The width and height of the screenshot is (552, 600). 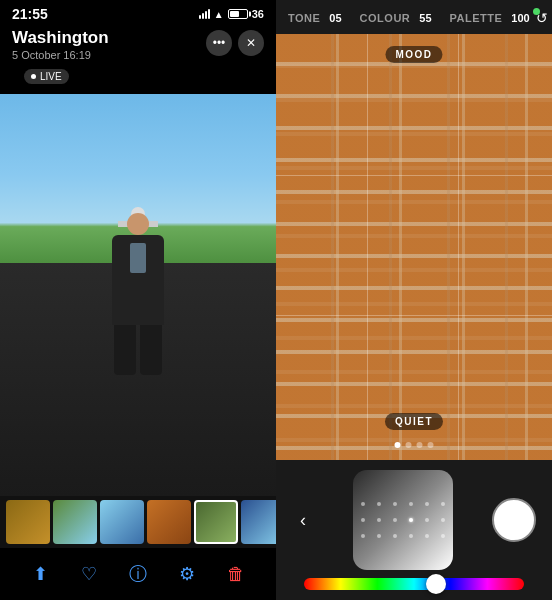 What do you see at coordinates (138, 80) in the screenshot?
I see `live-badge-container: LIVE` at bounding box center [138, 80].